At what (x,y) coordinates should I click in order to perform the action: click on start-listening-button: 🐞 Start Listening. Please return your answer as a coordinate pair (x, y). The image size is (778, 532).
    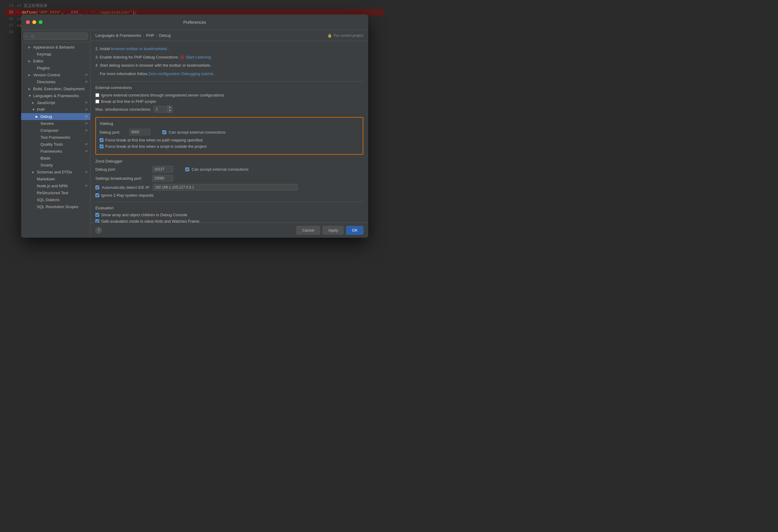
    Looking at the image, I should click on (196, 57).